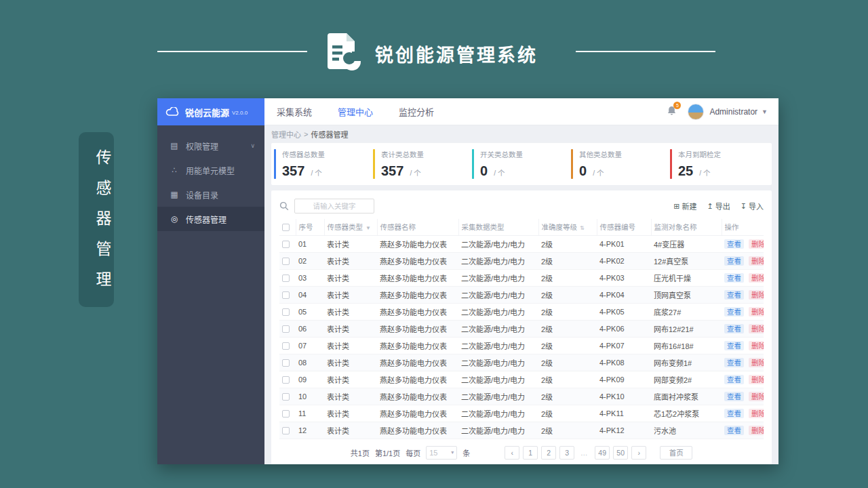  I want to click on stat-other-total: 其他类总数量 0 / 个, so click(620, 164).